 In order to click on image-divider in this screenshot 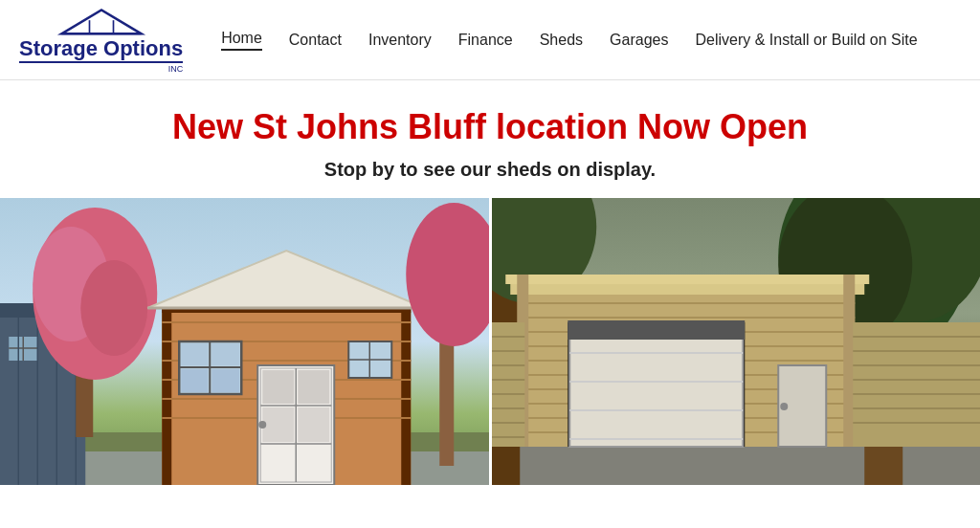, I will do `click(490, 341)`.